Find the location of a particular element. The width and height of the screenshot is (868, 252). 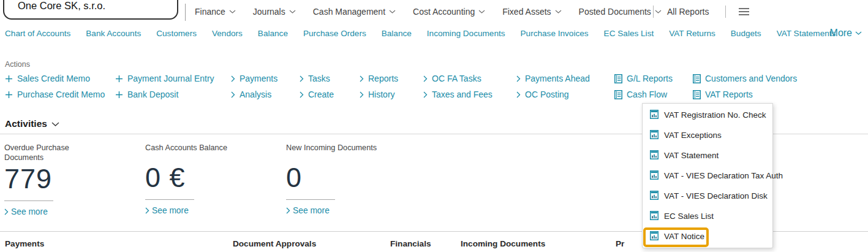

dropdown-item: VAT Exceptions is located at coordinates (686, 135).